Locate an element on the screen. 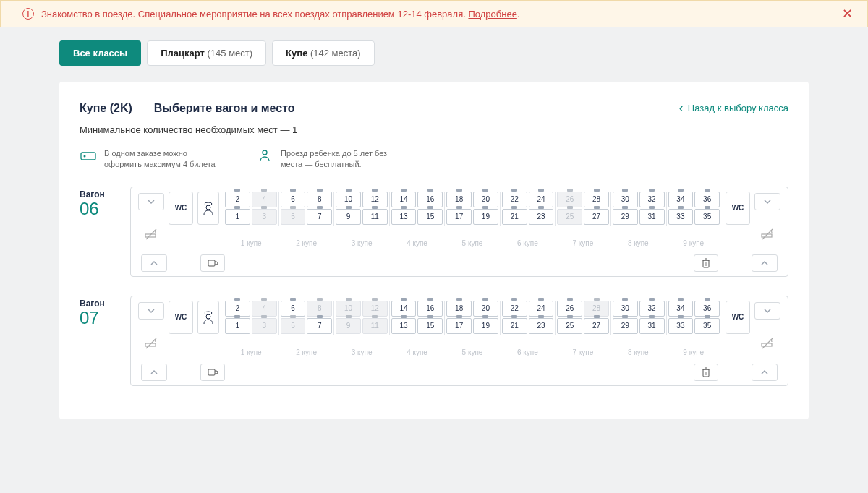 This screenshot has height=493, width=868. coupe-9: 3436 3335 is located at coordinates (694, 318).